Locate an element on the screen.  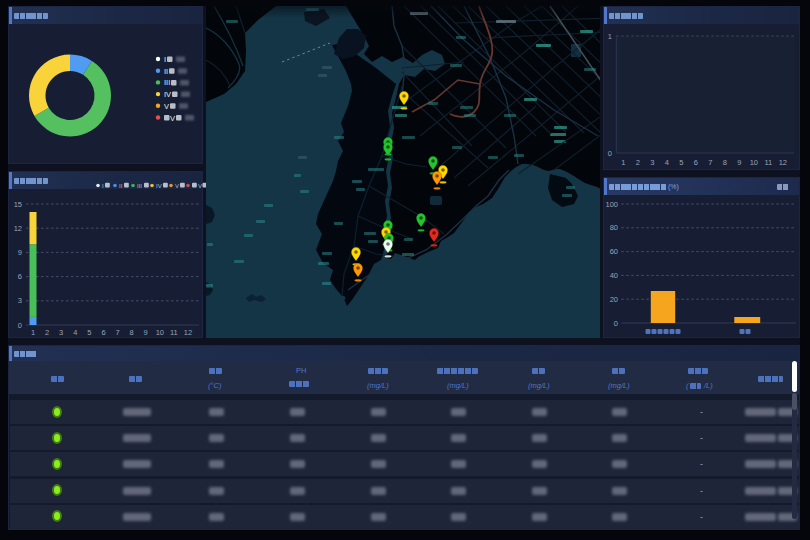
svg-text: 100 is located at coordinates (612, 204).